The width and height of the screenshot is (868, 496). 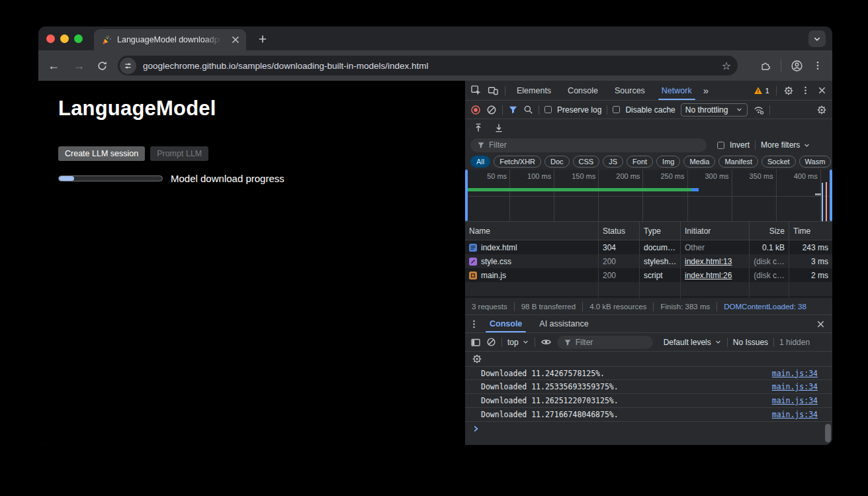 What do you see at coordinates (528, 110) in the screenshot?
I see `search-icon` at bounding box center [528, 110].